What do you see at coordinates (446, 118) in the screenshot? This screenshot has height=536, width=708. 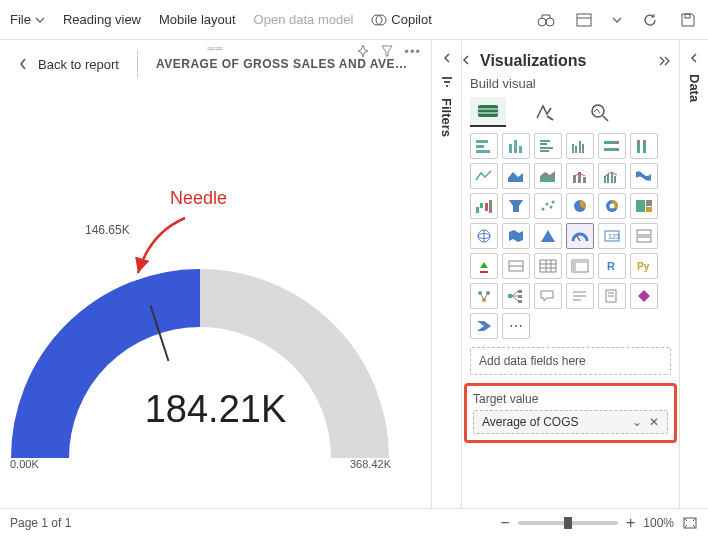 I see `filters-label: Filters` at bounding box center [446, 118].